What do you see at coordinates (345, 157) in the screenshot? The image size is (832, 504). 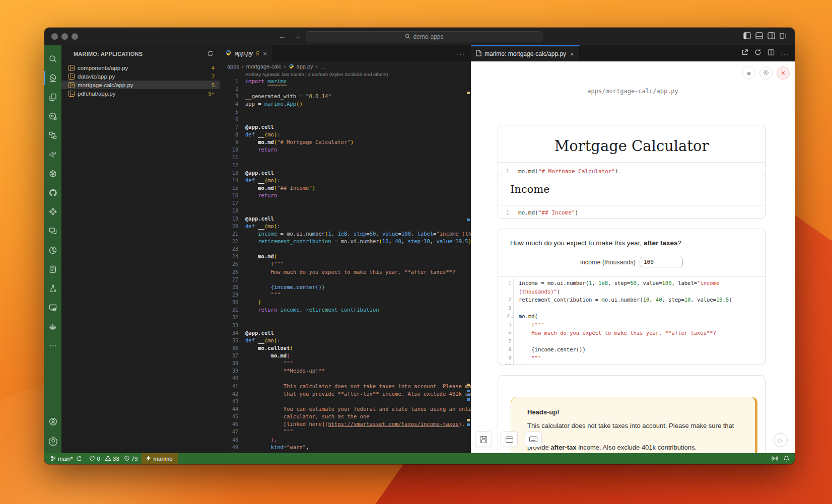 I see `code-line: 11` at bounding box center [345, 157].